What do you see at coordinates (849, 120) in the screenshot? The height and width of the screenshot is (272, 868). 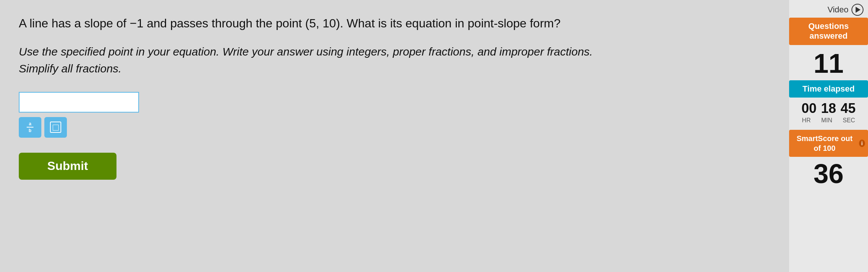 I see `sec-label: SEC` at bounding box center [849, 120].